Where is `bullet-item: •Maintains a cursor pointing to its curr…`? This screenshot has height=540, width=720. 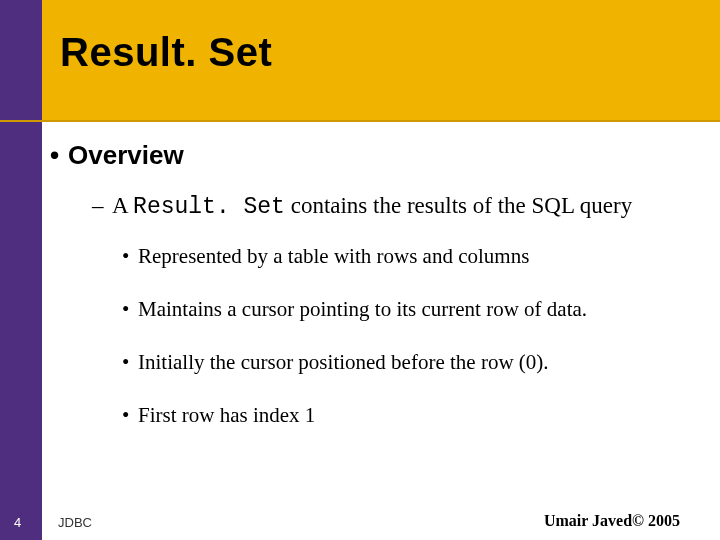 bullet-item: •Maintains a cursor pointing to its curr… is located at coordinates (413, 310).